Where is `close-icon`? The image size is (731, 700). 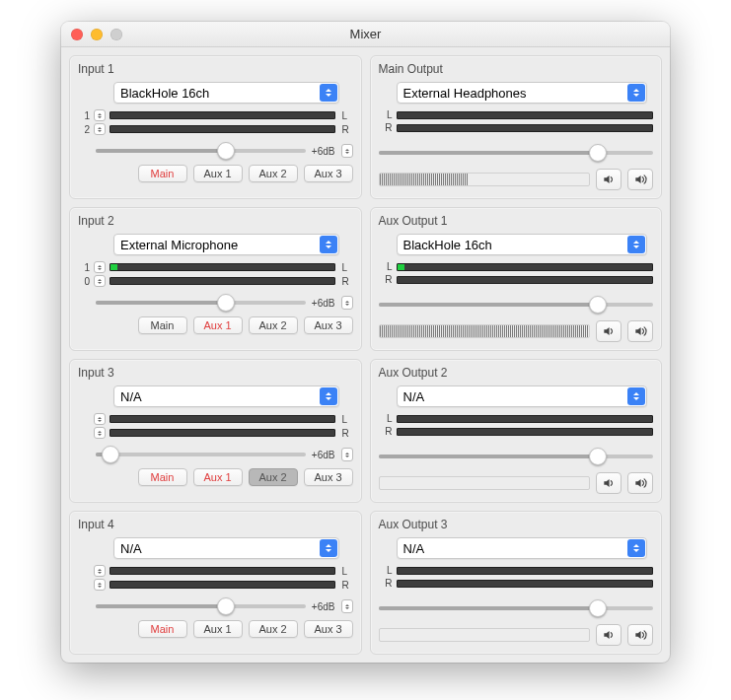
close-icon is located at coordinates (77, 35).